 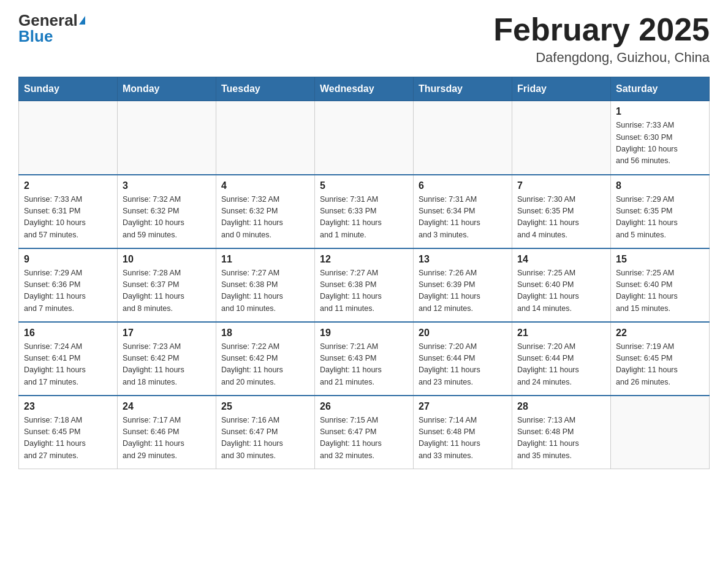 What do you see at coordinates (561, 186) in the screenshot?
I see `day-number: 7` at bounding box center [561, 186].